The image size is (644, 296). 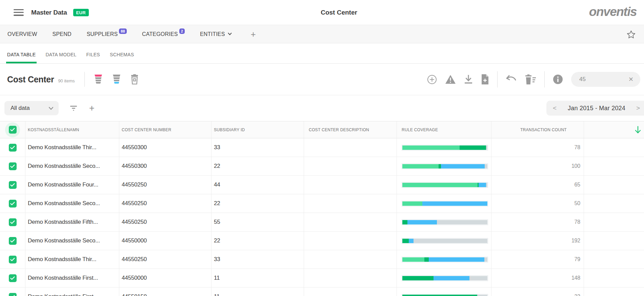 What do you see at coordinates (322, 148) in the screenshot?
I see `table-row: Demo Kostnadsställe Thir...445503003378` at bounding box center [322, 148].